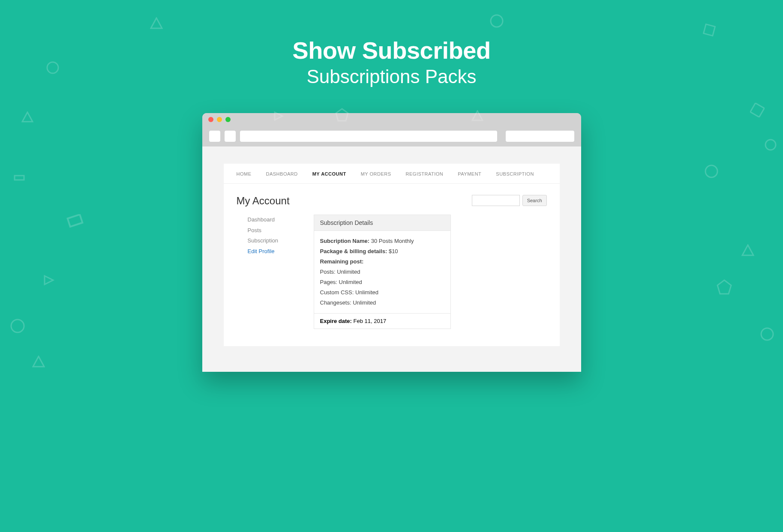  What do you see at coordinates (392, 77) in the screenshot?
I see `hero-subtitle: Subscriptions Packs` at bounding box center [392, 77].